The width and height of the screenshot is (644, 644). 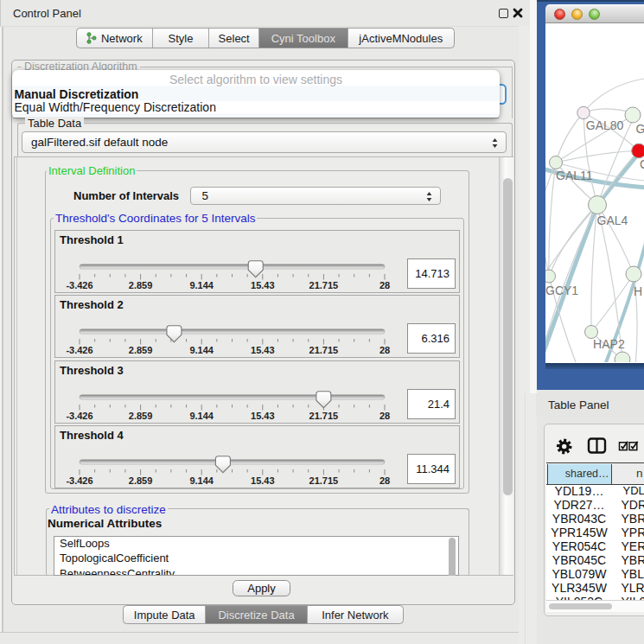 I want to click on svg-text: GAL11, so click(x=574, y=175).